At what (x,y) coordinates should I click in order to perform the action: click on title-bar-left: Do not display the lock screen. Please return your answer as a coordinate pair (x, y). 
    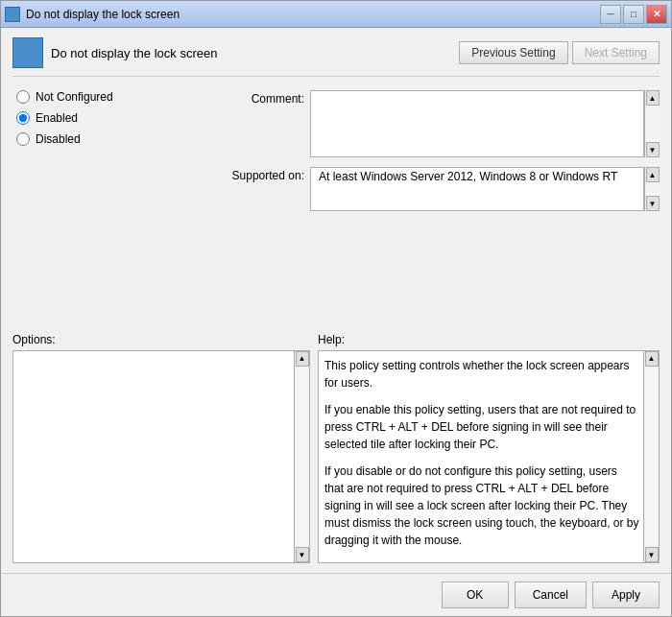
    Looking at the image, I should click on (92, 14).